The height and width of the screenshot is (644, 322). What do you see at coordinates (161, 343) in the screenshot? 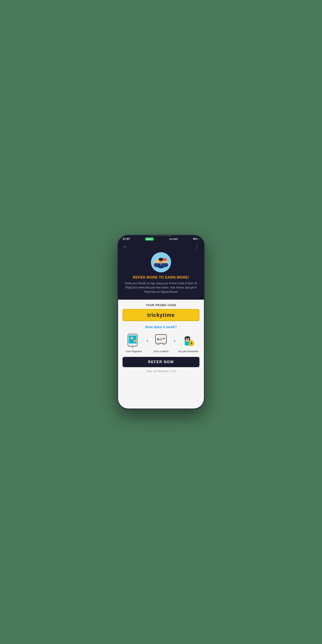
I see `step-game: Joins a Match` at bounding box center [161, 343].